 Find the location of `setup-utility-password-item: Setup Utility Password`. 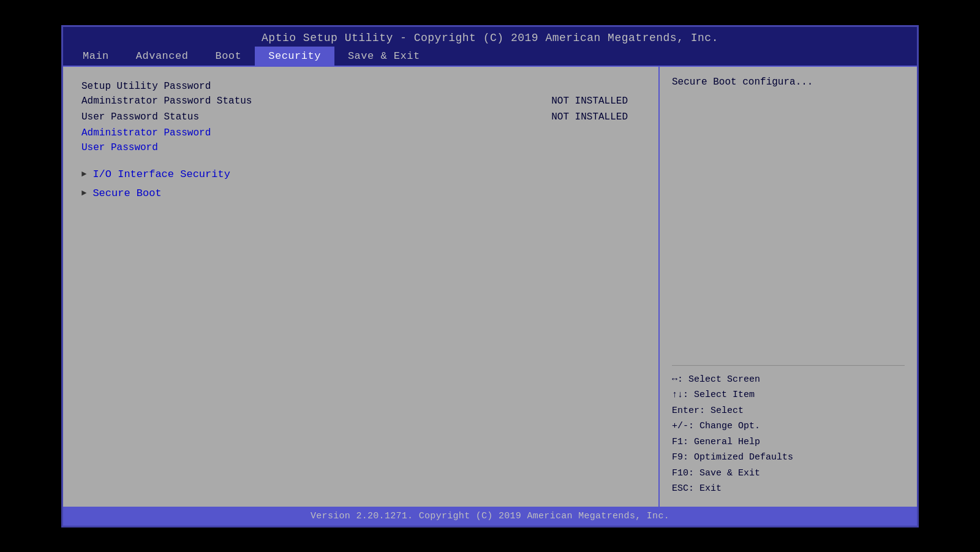

setup-utility-password-item: Setup Utility Password is located at coordinates (361, 86).